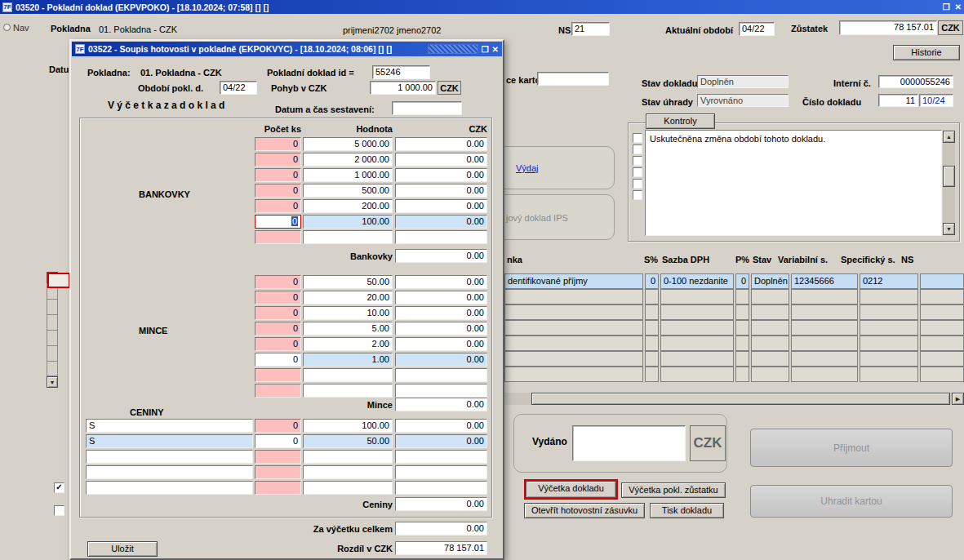  Describe the element at coordinates (948, 229) in the screenshot. I see `kontroly-scroll-down-icon: ▼` at that location.